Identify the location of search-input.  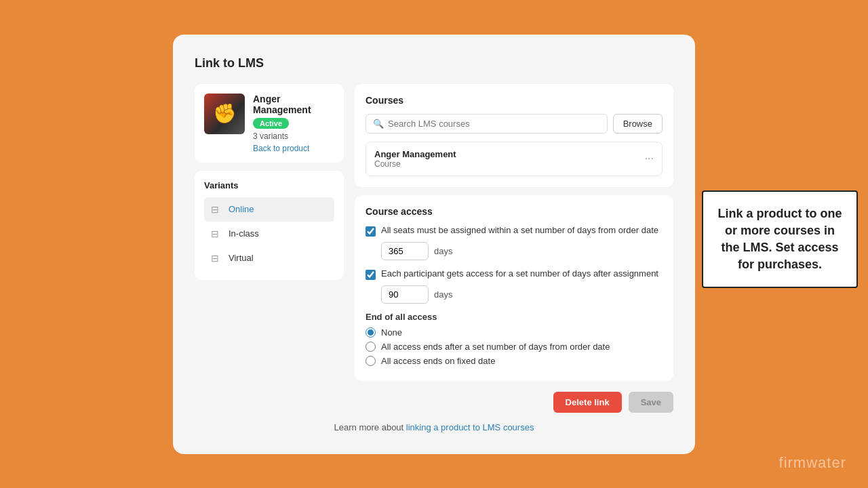
(494, 123).